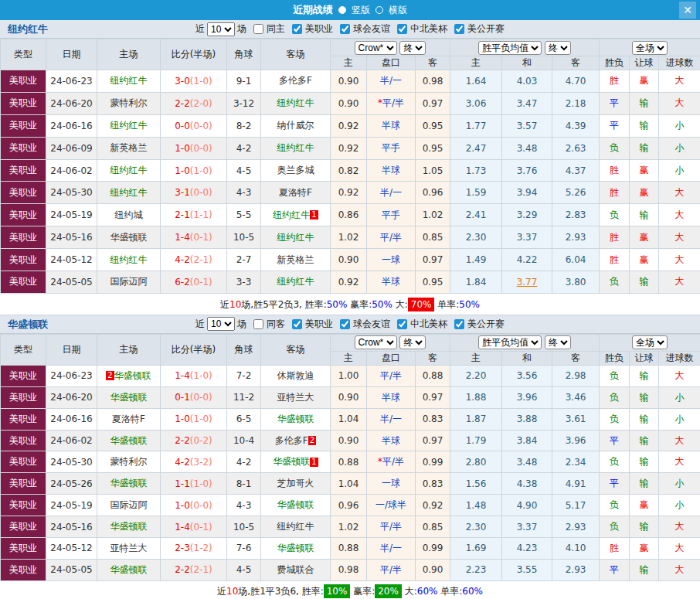 The image size is (700, 599). What do you see at coordinates (314, 215) in the screenshot?
I see `yellow-card-count-badge: 1` at bounding box center [314, 215].